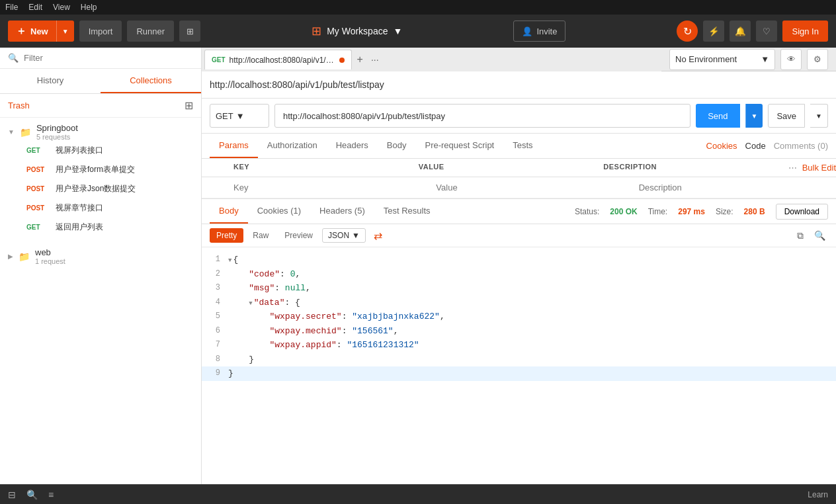 Image resolution: width=836 pixels, height=504 pixels. Describe the element at coordinates (506, 168) in the screenshot. I see `value-col-header: VALUE` at that location.